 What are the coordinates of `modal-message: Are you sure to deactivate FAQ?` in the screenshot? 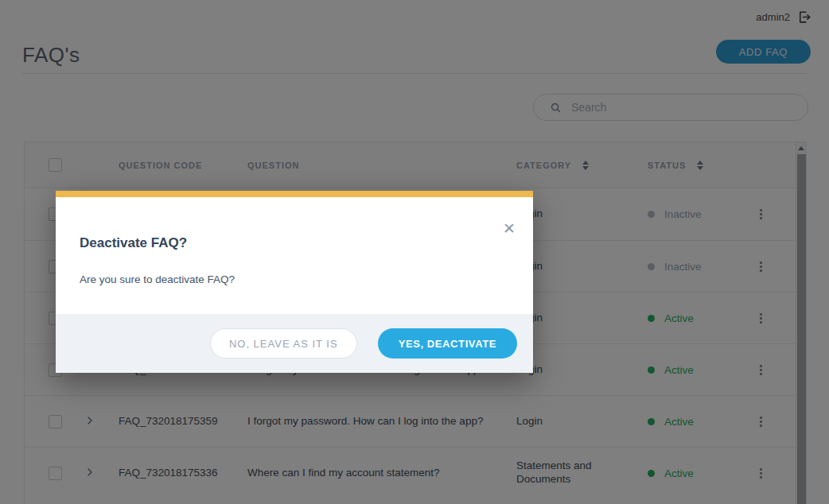 It's located at (294, 280).